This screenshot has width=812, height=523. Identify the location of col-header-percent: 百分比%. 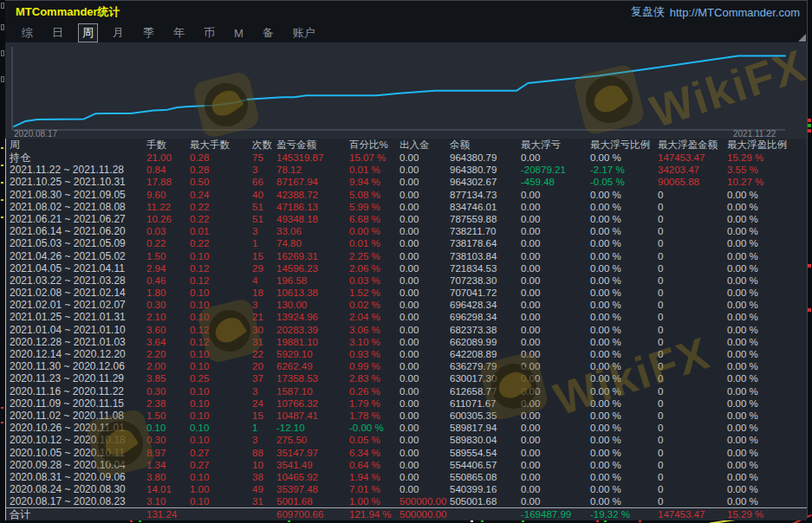
(374, 145).